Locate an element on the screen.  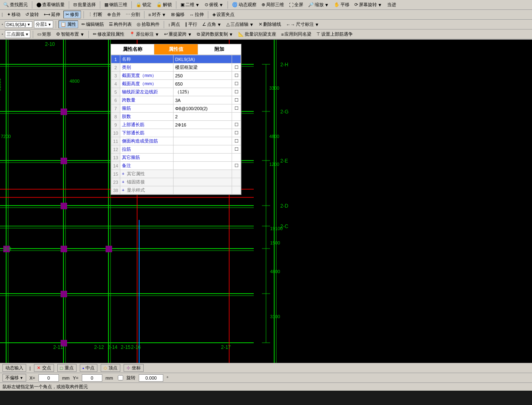
x-input is located at coordinates (49, 378).